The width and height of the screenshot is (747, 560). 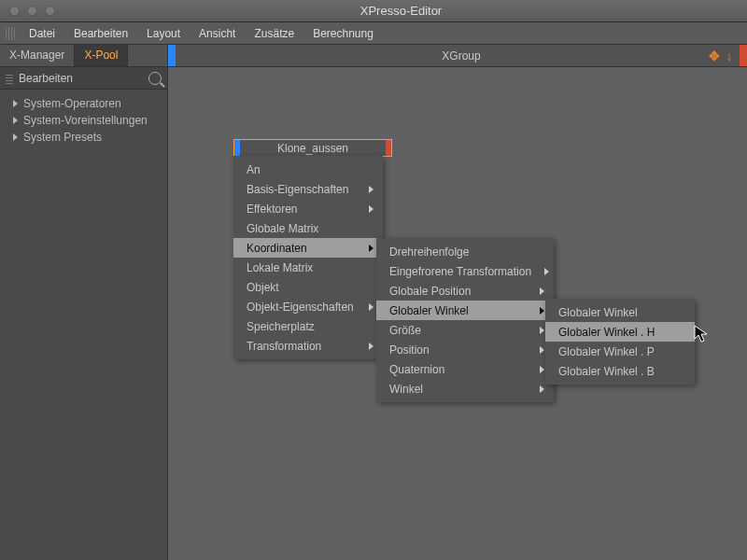 What do you see at coordinates (374, 34) in the screenshot?
I see `menubar: Datei Bearbeiten Layout Ansicht Zusätze …` at bounding box center [374, 34].